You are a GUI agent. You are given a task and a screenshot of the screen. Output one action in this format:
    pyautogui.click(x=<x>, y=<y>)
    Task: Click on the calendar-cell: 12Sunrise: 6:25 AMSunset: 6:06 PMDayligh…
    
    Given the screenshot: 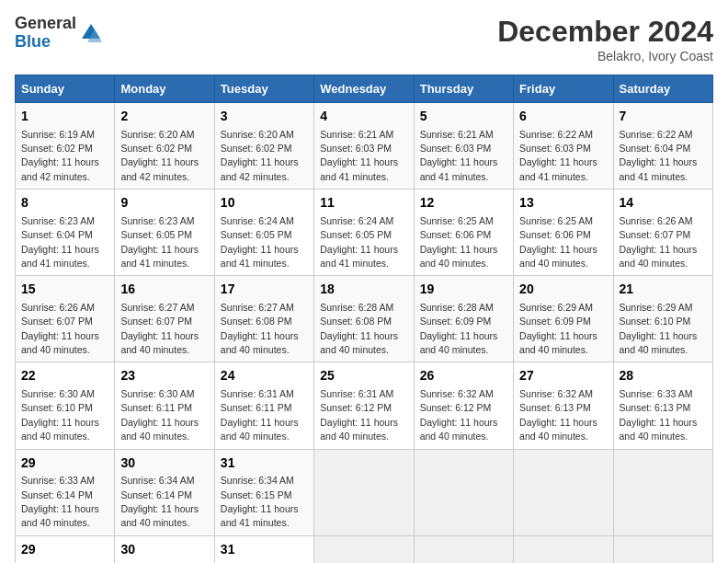 What is the action you would take?
    pyautogui.click(x=463, y=233)
    